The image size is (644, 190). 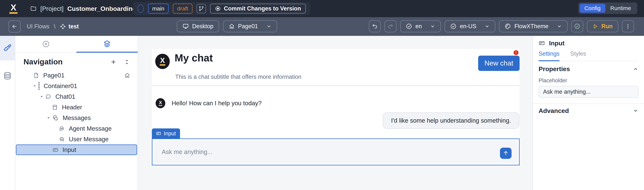 I want to click on device-label: Desktop, so click(x=203, y=26).